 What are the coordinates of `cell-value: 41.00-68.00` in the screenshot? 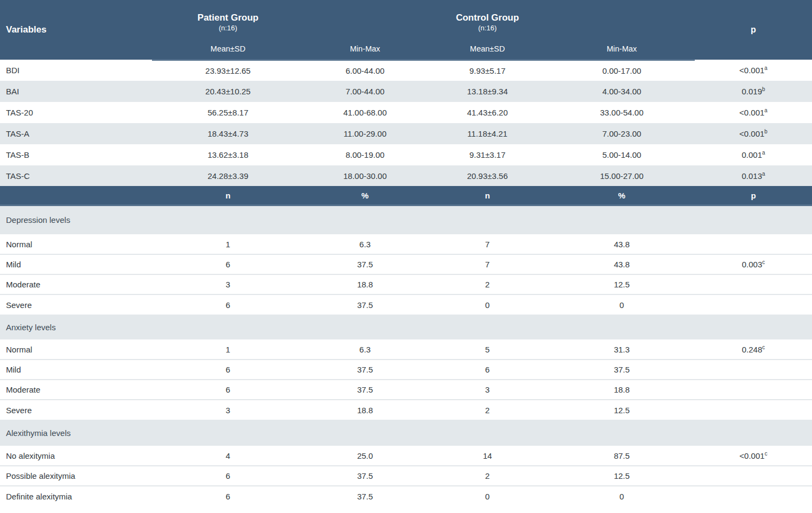 It's located at (365, 113).